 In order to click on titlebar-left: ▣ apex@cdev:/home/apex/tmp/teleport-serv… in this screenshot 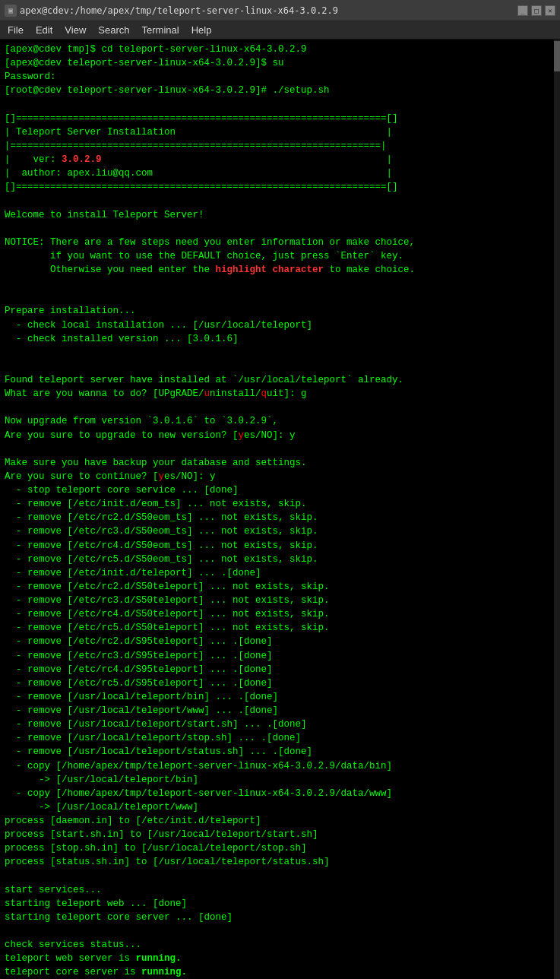, I will do `click(172, 11)`.